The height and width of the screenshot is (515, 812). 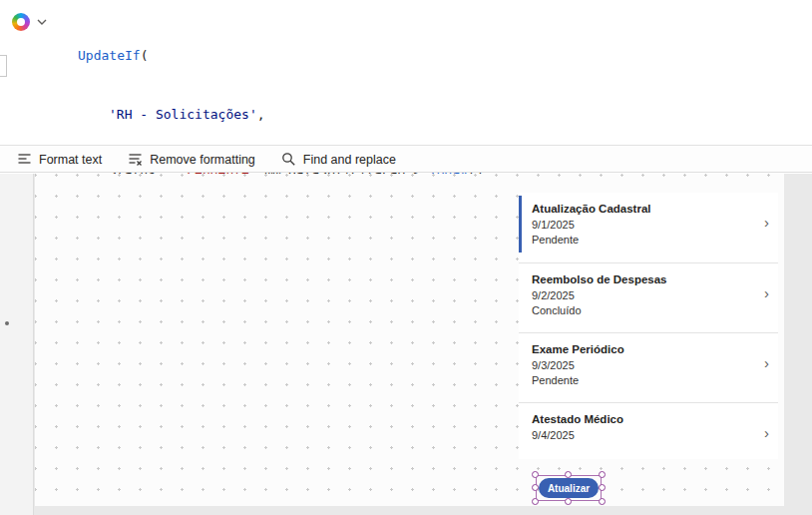 What do you see at coordinates (642, 226) in the screenshot?
I see `item-date: 9/1/2025` at bounding box center [642, 226].